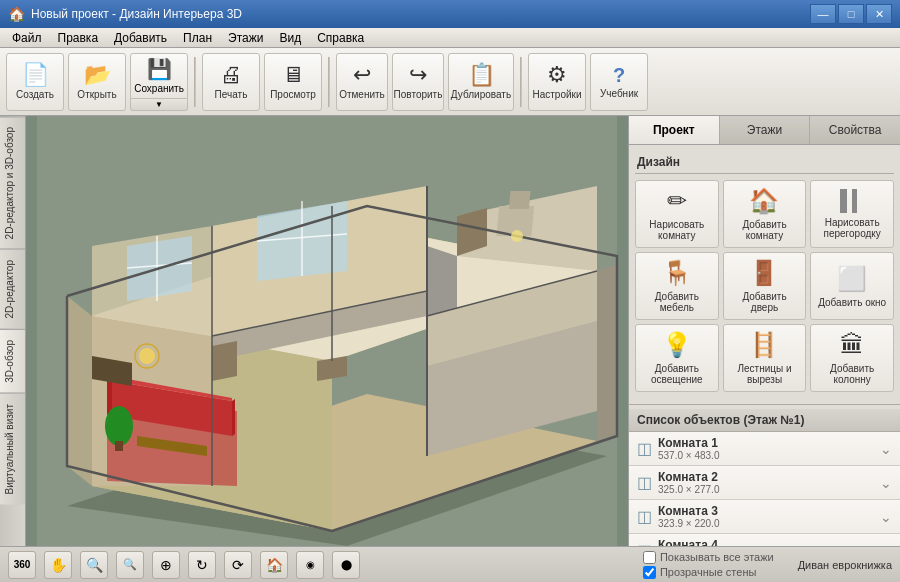  Describe the element at coordinates (58, 565) in the screenshot. I see `status-hand-btn: ✋` at that location.